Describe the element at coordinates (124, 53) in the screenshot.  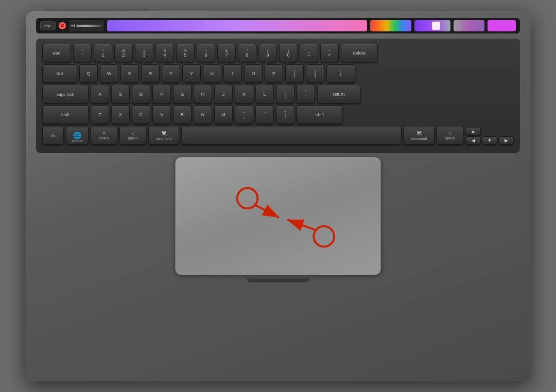
I see `key-2: @2` at that location.